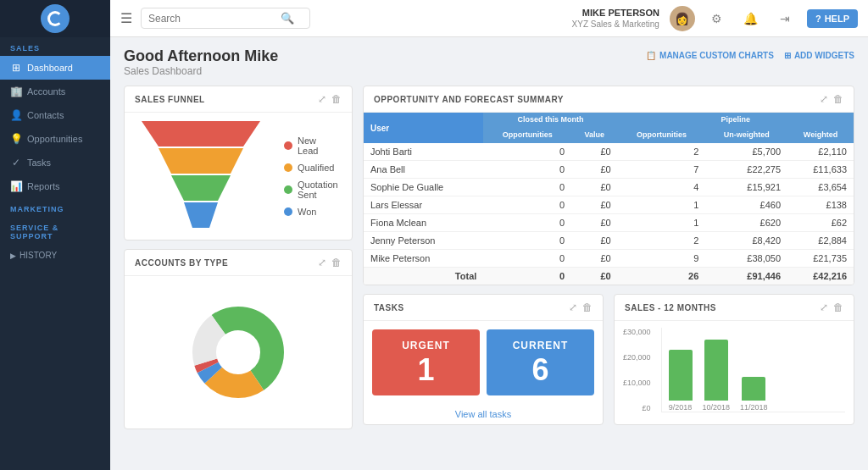  What do you see at coordinates (55, 19) in the screenshot?
I see `logo-icon` at bounding box center [55, 19].